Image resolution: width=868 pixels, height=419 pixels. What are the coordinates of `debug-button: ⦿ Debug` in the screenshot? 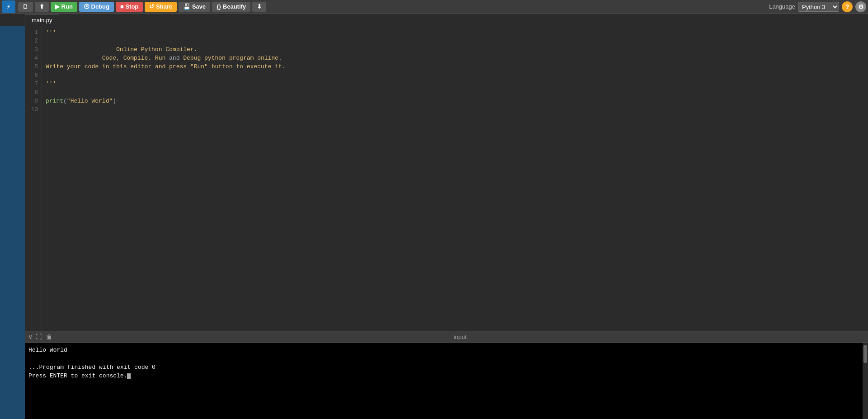 It's located at (97, 7).